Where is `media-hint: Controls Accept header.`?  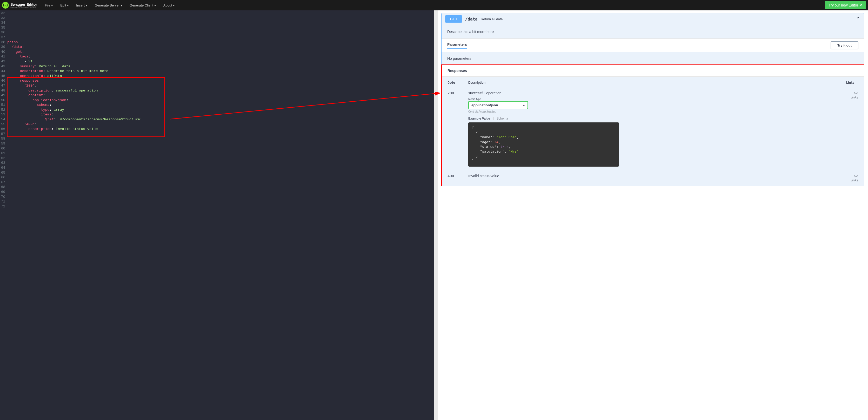 media-hint: Controls Accept header. is located at coordinates (652, 112).